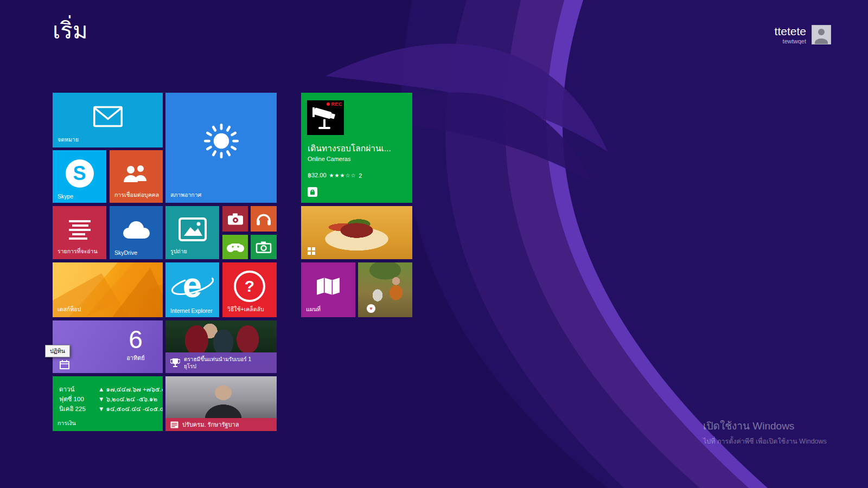  I want to click on tile-camera, so click(235, 219).